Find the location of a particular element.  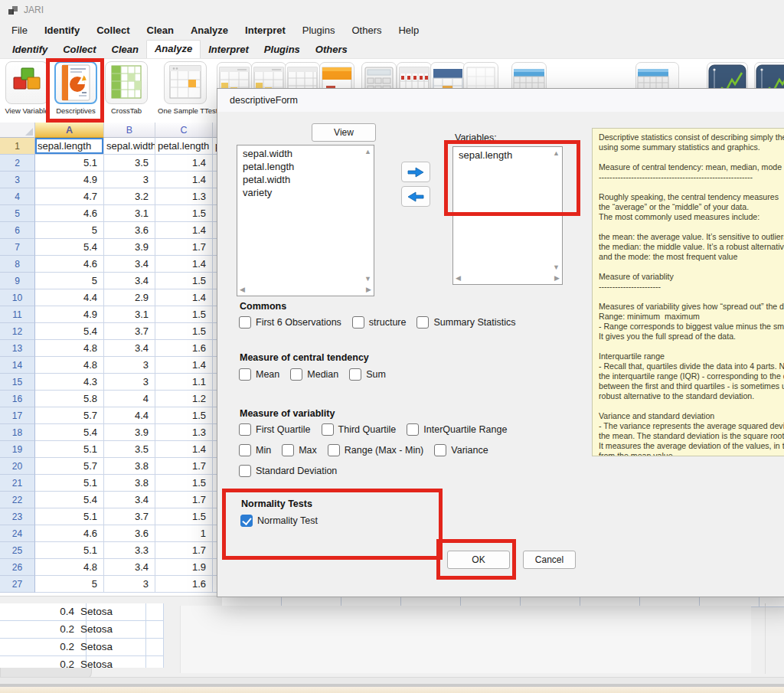

cell: 1.9 is located at coordinates (184, 567).